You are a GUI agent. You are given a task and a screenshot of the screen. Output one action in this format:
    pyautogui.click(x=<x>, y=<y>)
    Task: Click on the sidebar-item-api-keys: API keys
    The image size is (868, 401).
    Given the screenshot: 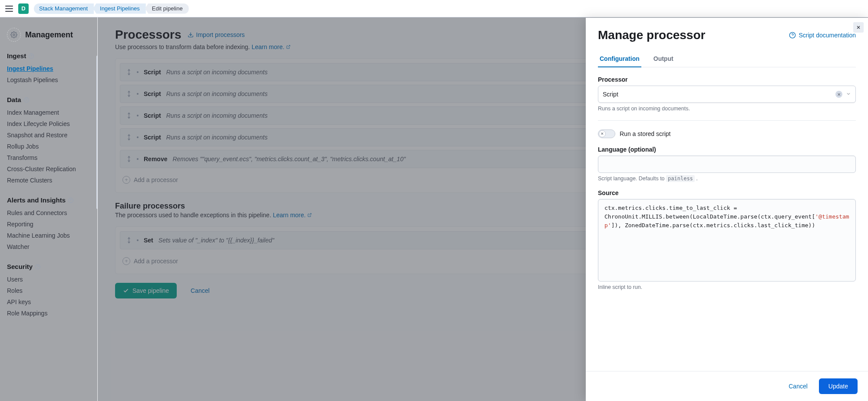 What is the action you would take?
    pyautogui.click(x=49, y=302)
    